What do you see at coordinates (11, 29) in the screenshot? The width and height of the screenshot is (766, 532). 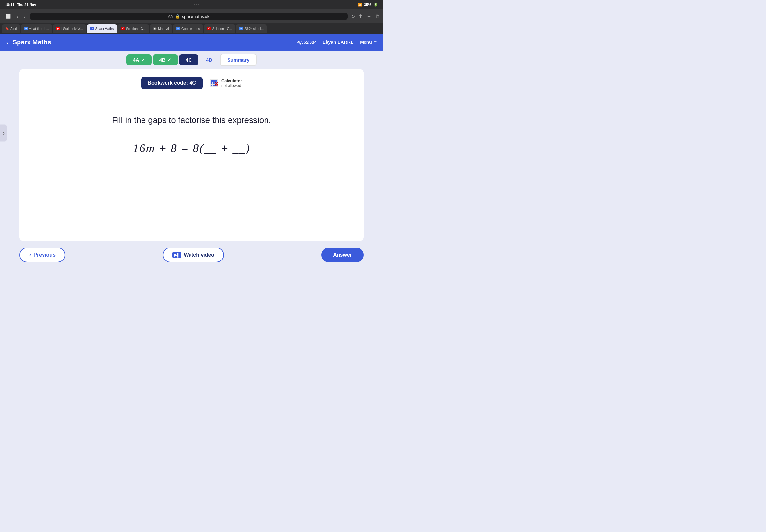 I see `tab-0: 🔖 A pri` at bounding box center [11, 29].